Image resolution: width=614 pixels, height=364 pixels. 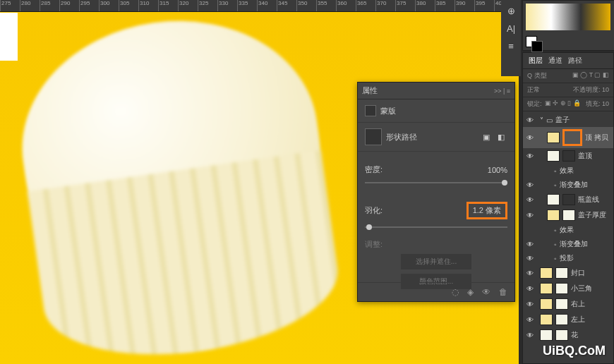 I want to click on feather-slider, so click(x=436, y=227).